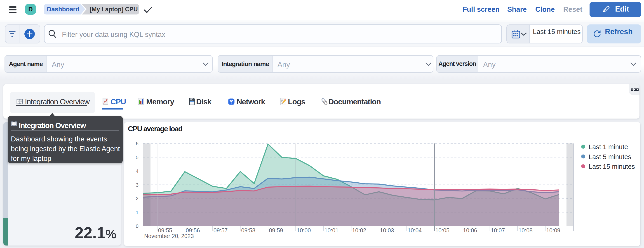 This screenshot has height=248, width=644. Describe the element at coordinates (415, 230) in the screenshot. I see `svg-text: 10:04` at that location.